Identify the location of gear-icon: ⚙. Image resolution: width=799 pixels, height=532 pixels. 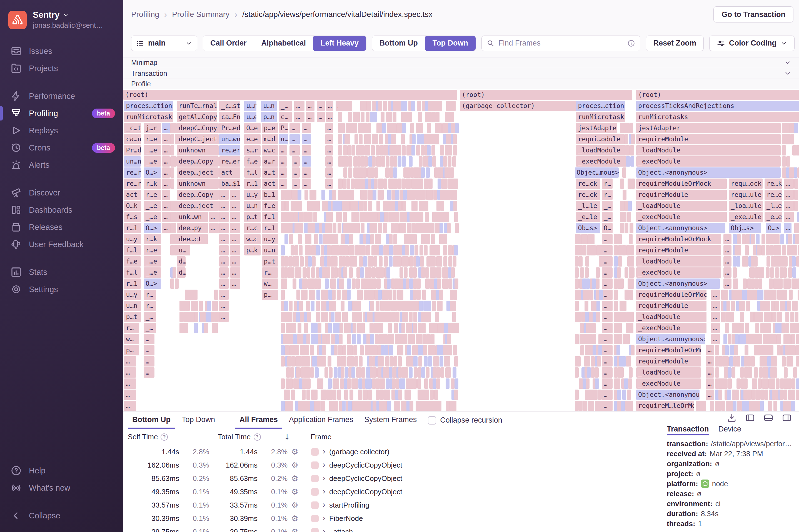
(295, 465).